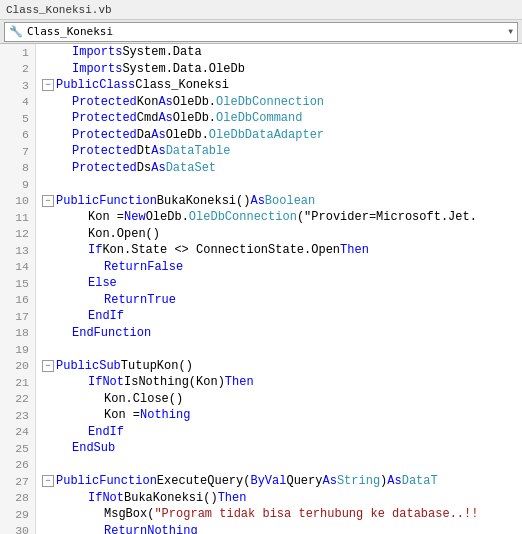  Describe the element at coordinates (18, 382) in the screenshot. I see `line-number: 21` at that location.